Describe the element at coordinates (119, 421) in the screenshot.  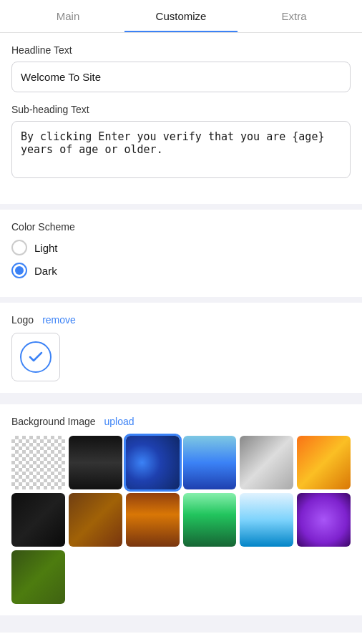
I see `bg-upload-link: upload` at that location.